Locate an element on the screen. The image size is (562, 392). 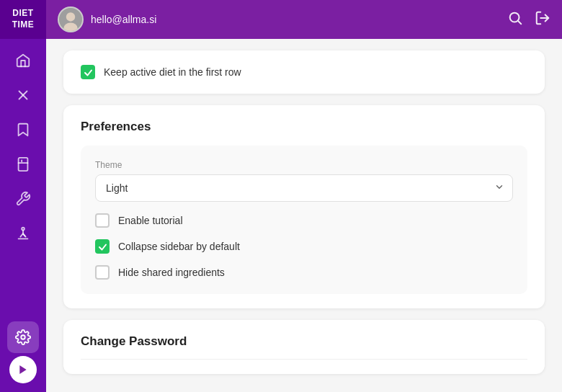
app-logo: DIET TIME is located at coordinates (23, 19).